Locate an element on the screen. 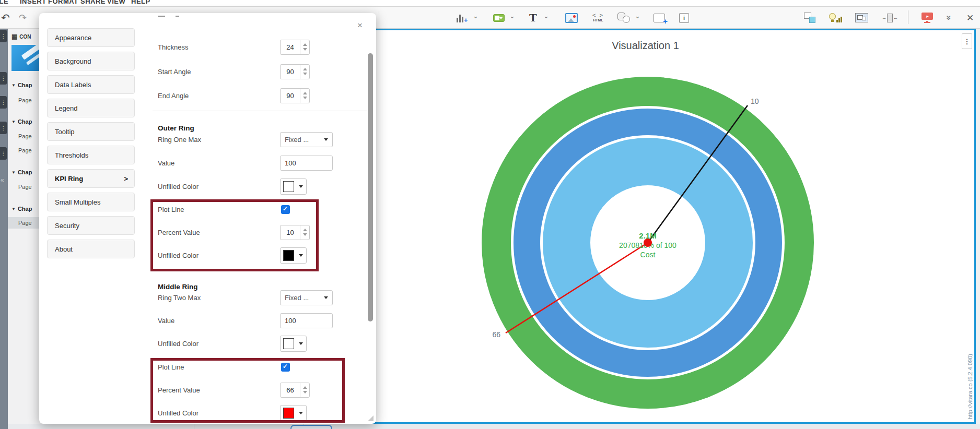 This screenshot has width=980, height=429. menu-help: HELP is located at coordinates (141, 3).